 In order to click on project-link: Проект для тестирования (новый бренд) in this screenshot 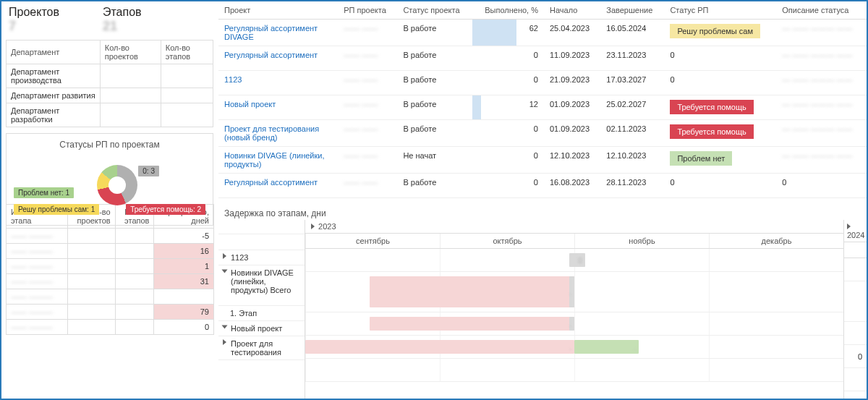, I will do `click(272, 133)`.